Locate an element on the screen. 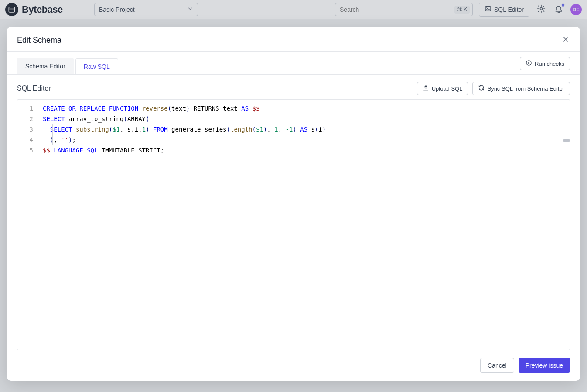 Image resolution: width=587 pixels, height=392 pixels. code-line: ), ''); is located at coordinates (306, 140).